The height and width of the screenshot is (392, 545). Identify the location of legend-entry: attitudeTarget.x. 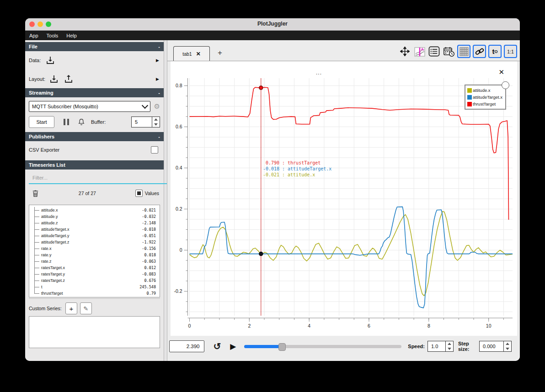
(485, 97).